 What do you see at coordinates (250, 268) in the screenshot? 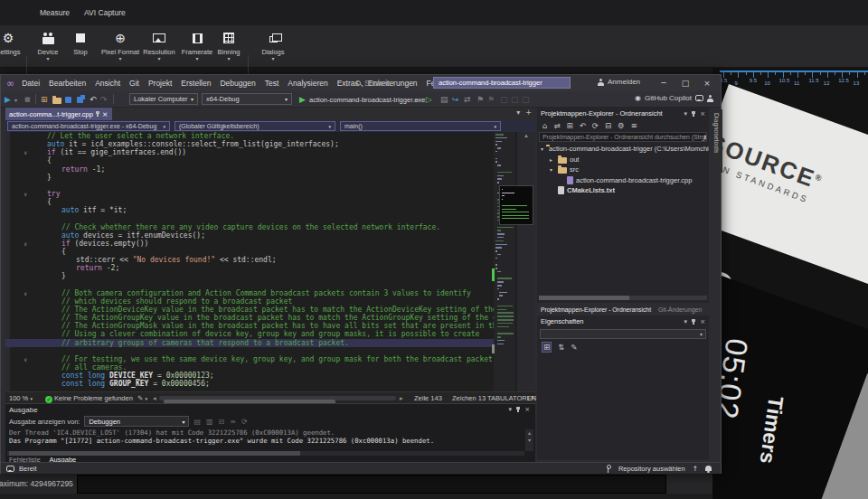
I see `code-line: return -2;` at bounding box center [250, 268].